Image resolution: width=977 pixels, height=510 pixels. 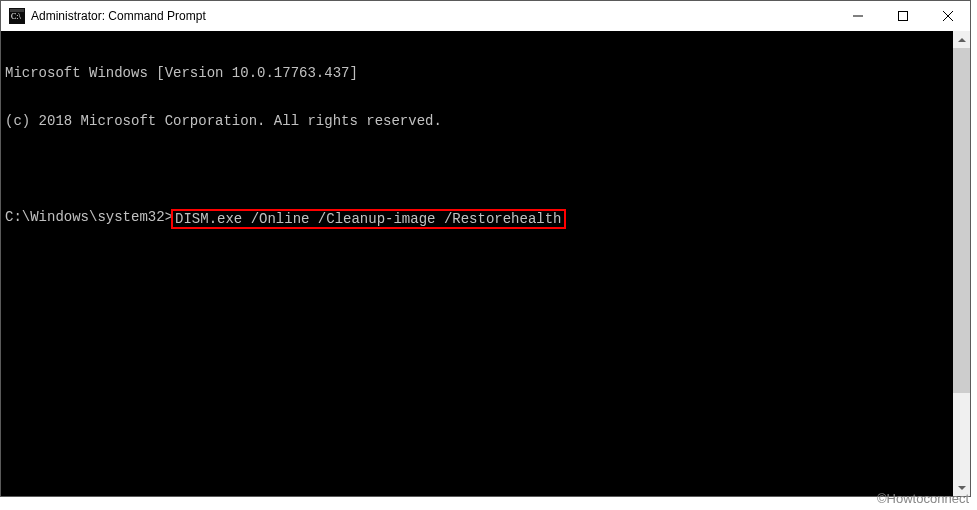 What do you see at coordinates (858, 16) in the screenshot?
I see `minimize-button` at bounding box center [858, 16].